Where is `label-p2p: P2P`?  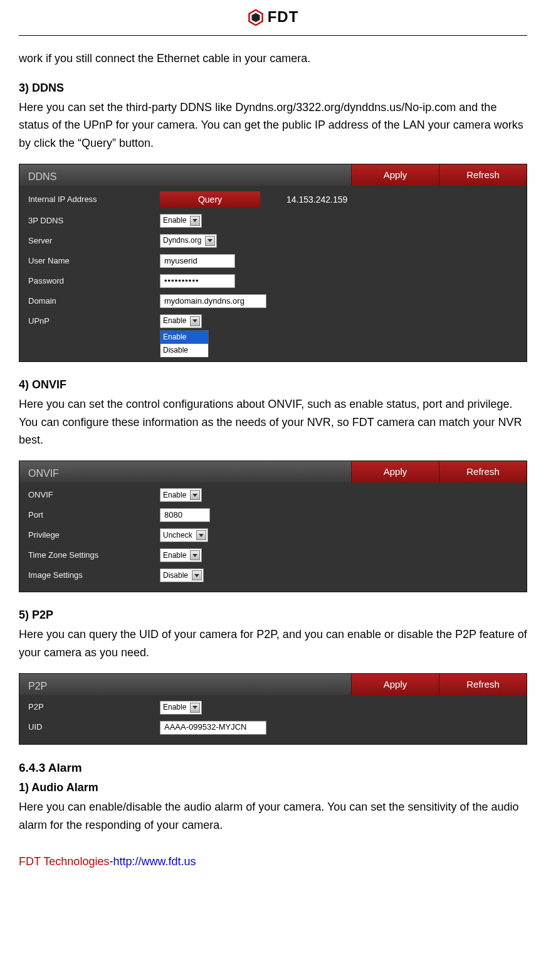 label-p2p: P2P is located at coordinates (94, 708).